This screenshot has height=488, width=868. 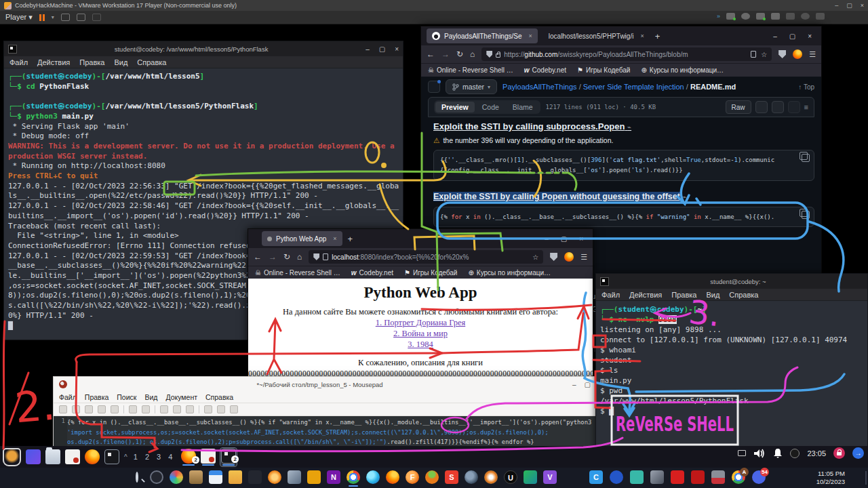 What do you see at coordinates (220, 397) in the screenshot?
I see `menu-item: Справка` at bounding box center [220, 397].